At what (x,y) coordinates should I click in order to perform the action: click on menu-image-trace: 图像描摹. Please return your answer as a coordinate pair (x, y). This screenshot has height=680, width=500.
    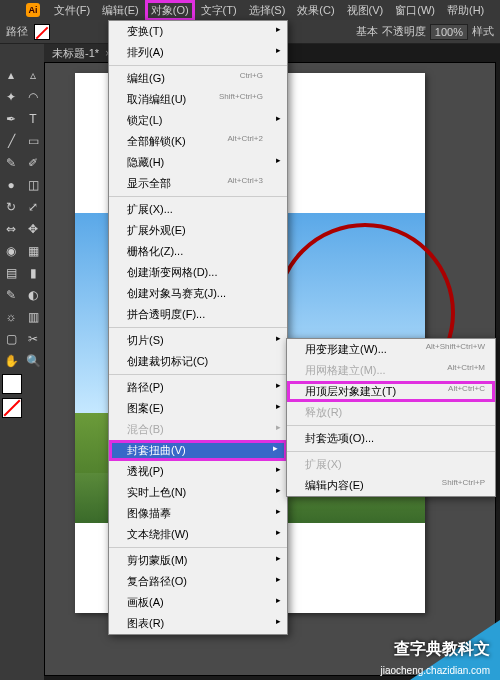
    Looking at the image, I should click on (198, 514).